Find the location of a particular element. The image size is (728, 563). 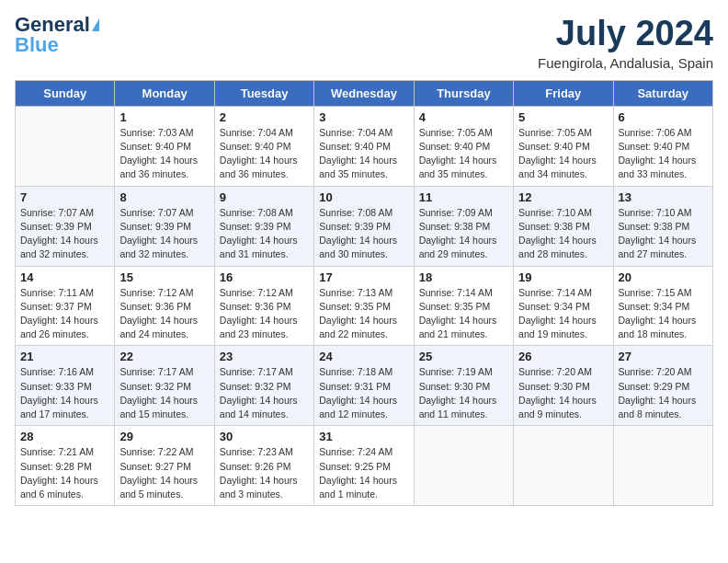

day-info: Sunrise: 7:14 AM Sunset: 9:34 PM Dayligh… is located at coordinates (563, 315).